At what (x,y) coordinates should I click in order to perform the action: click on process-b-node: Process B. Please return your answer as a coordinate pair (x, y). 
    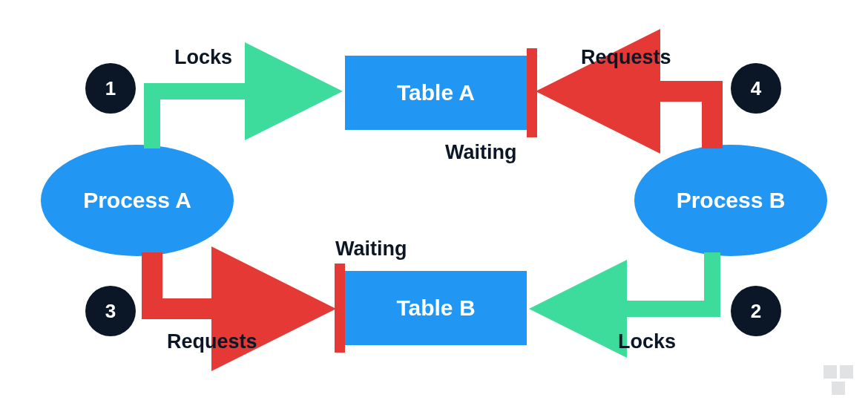
    Looking at the image, I should click on (731, 200).